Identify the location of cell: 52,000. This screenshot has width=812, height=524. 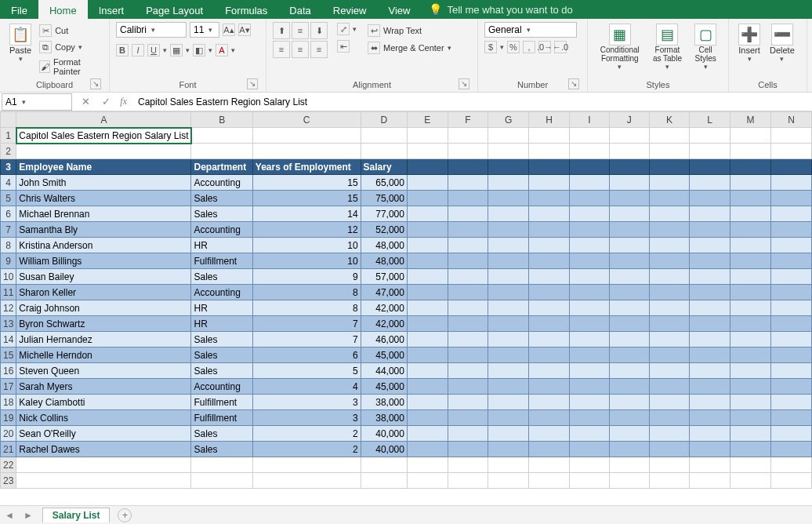
(384, 230).